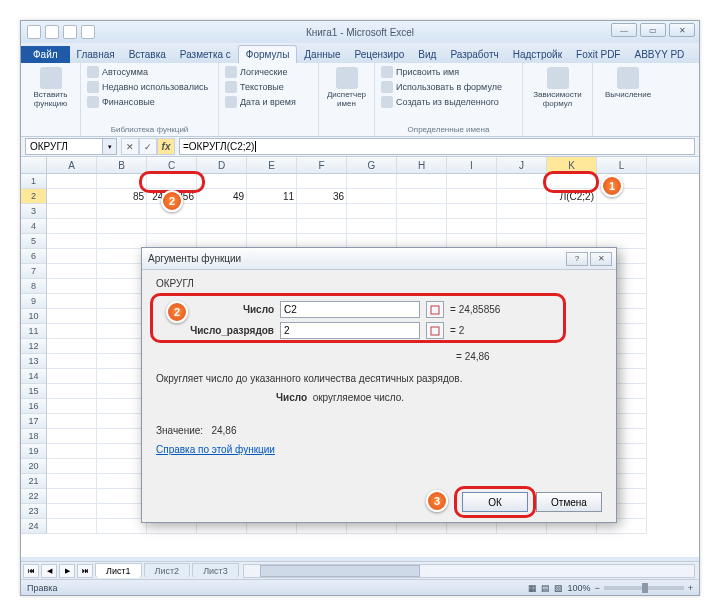 The height and width of the screenshot is (616, 720). Describe the element at coordinates (34, 242) in the screenshot. I see `row-header: 5` at that location.